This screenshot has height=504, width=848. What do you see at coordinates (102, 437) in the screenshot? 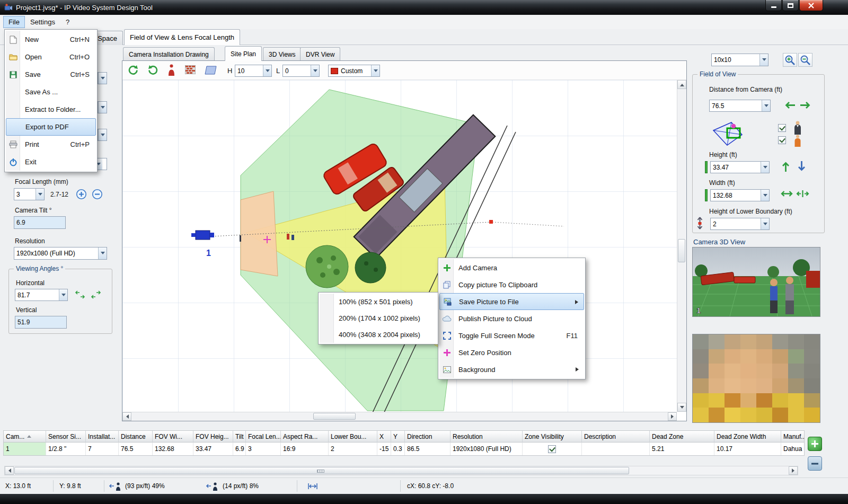
I see `col-installation: Installat...` at bounding box center [102, 437].